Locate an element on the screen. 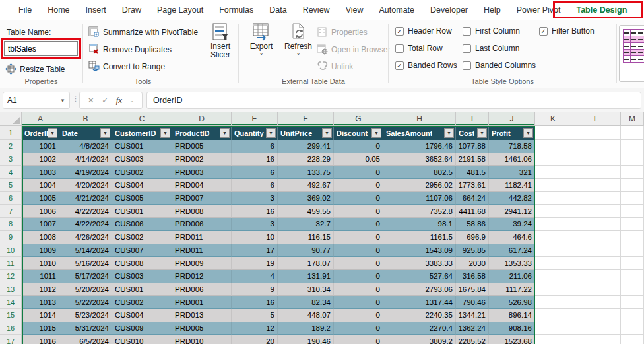 This screenshot has width=644, height=344. cell: 299.41 is located at coordinates (306, 147).